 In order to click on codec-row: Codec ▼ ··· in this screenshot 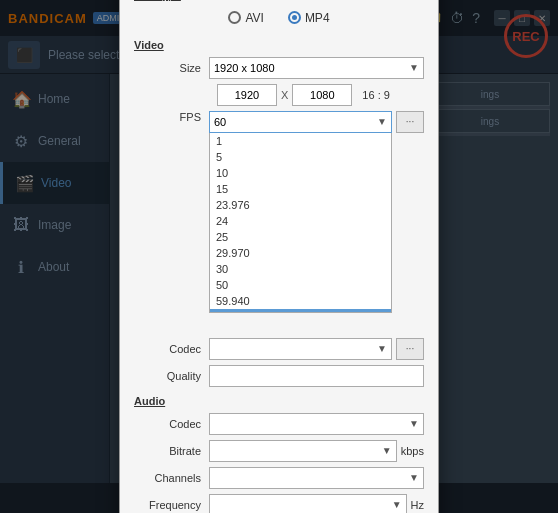, I will do `click(279, 349)`.